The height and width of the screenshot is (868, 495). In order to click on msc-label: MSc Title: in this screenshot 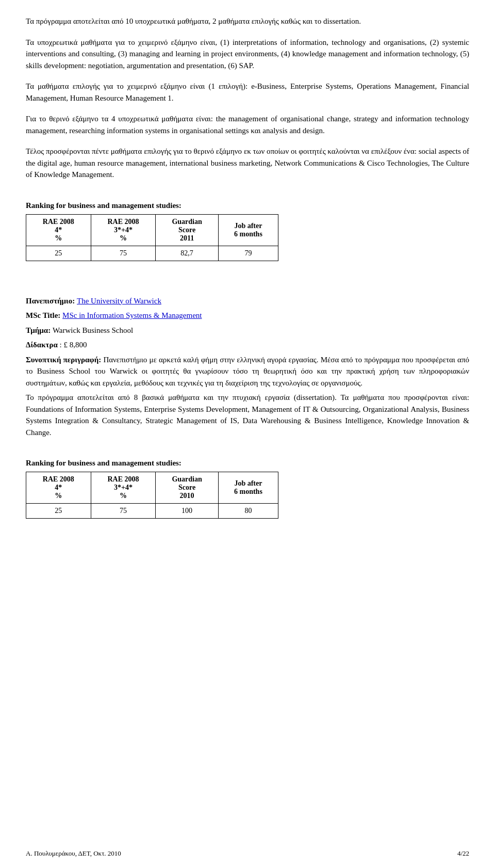, I will do `click(43, 315)`.